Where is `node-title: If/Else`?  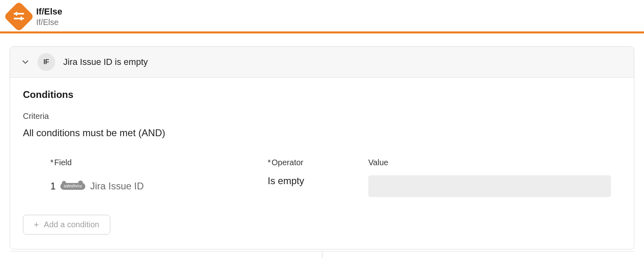
node-title: If/Else is located at coordinates (49, 12).